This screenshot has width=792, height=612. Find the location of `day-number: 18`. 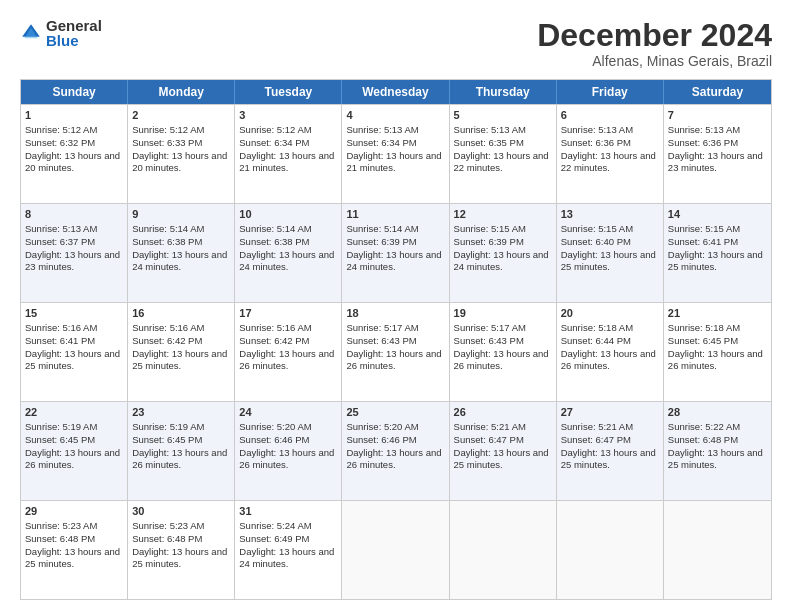

day-number: 18 is located at coordinates (395, 314).